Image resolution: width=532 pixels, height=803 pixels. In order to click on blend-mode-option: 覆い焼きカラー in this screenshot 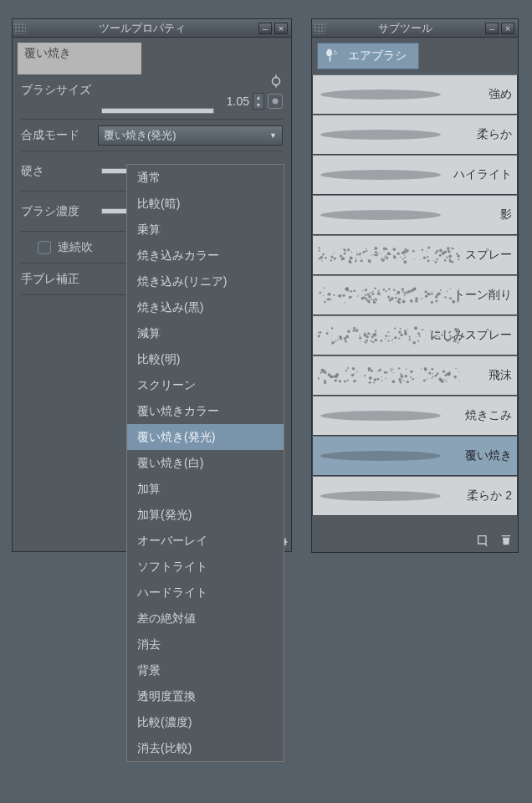, I will do `click(206, 412)`.